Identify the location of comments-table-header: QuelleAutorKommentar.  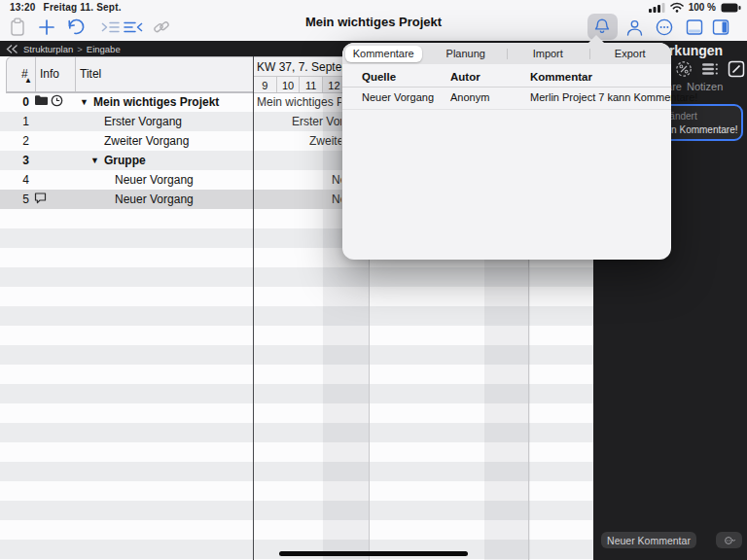
(507, 78).